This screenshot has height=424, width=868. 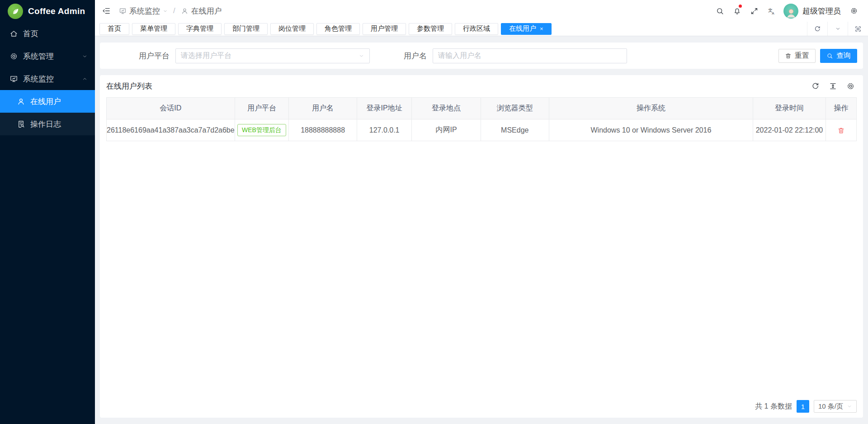 What do you see at coordinates (797, 56) in the screenshot?
I see `reset-button: 重置` at bounding box center [797, 56].